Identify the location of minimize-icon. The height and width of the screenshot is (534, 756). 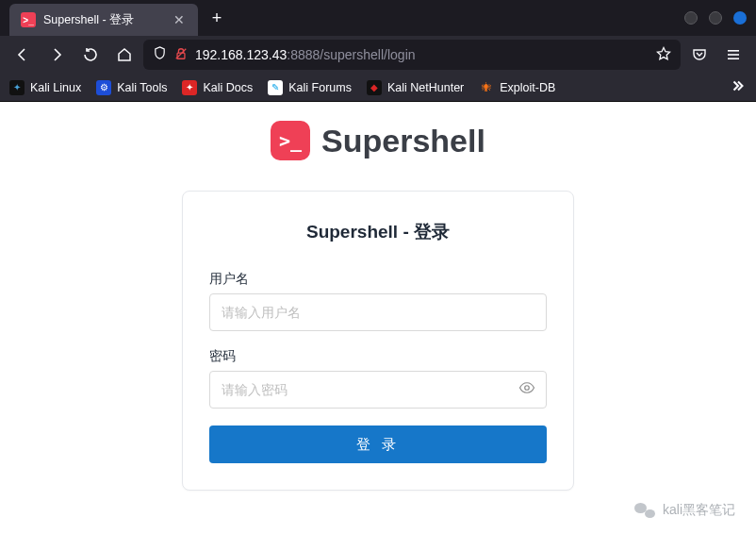
(691, 18).